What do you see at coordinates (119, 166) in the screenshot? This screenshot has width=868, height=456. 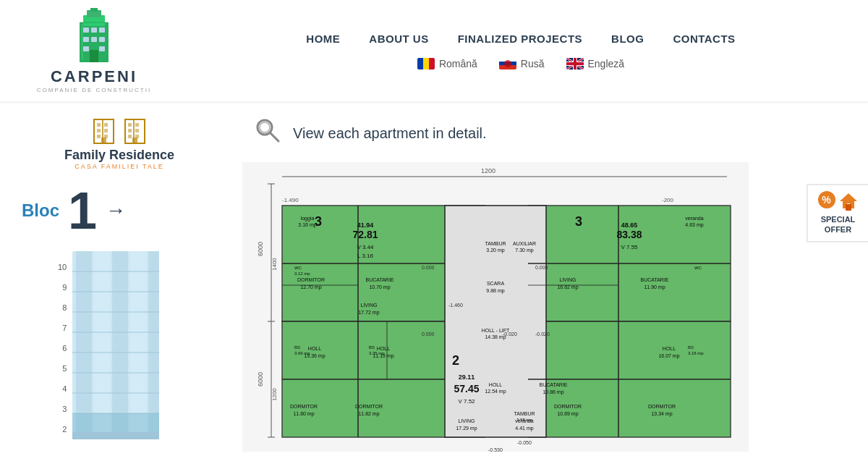 I see `family-residence-sub: CASA FAMILIEI TALE` at bounding box center [119, 166].